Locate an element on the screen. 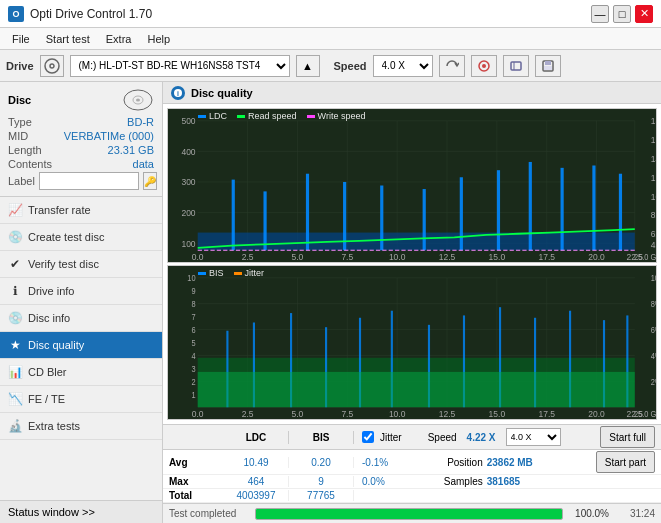 The height and width of the screenshot is (523, 661). label-input is located at coordinates (89, 181).